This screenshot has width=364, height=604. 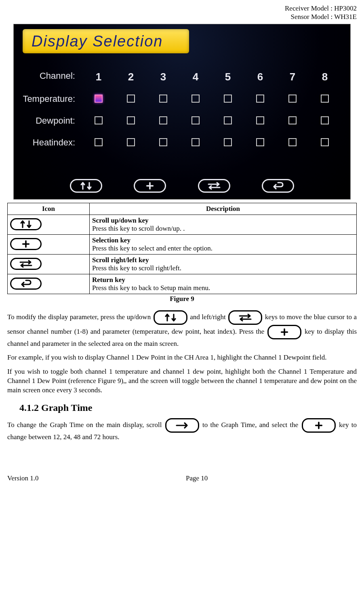 What do you see at coordinates (112, 240) in the screenshot?
I see `row-title: Selection key` at bounding box center [112, 240].